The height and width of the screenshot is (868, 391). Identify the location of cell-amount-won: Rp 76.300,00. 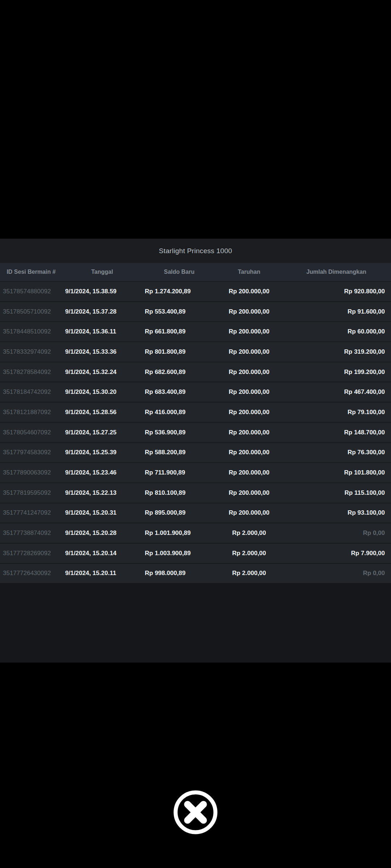
(336, 452).